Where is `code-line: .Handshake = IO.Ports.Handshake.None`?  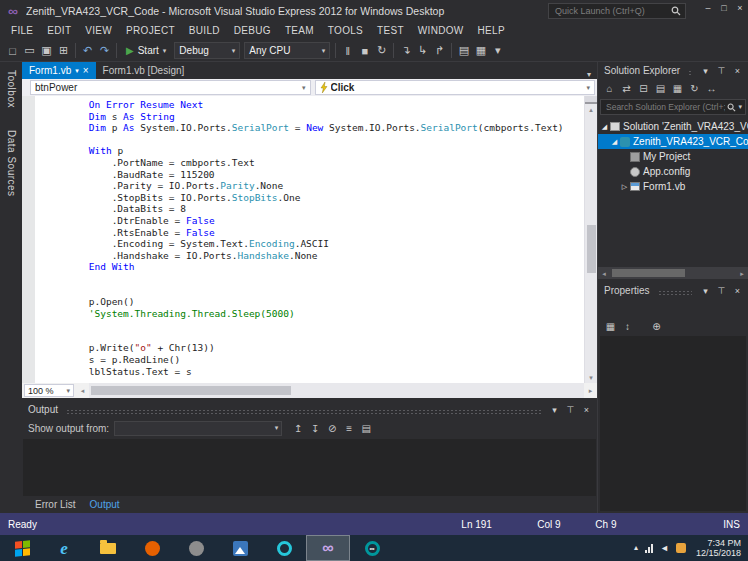
code-line: .Handshake = IO.Ports.Handshake.None is located at coordinates (314, 256).